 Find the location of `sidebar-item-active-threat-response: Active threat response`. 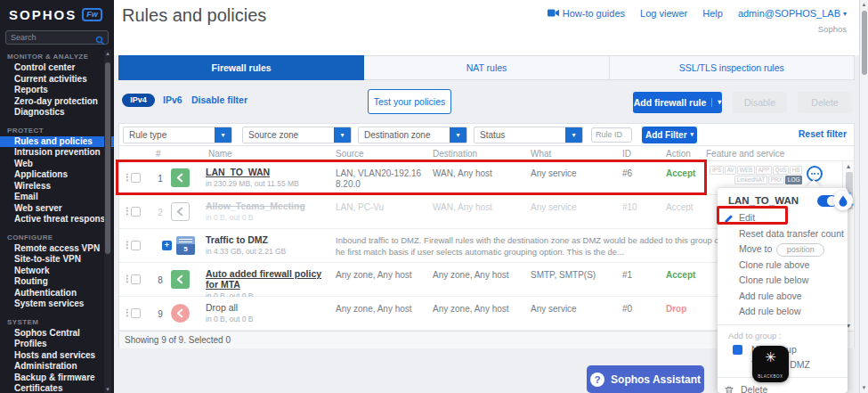

sidebar-item-active-threat-response: Active threat response is located at coordinates (57, 219).